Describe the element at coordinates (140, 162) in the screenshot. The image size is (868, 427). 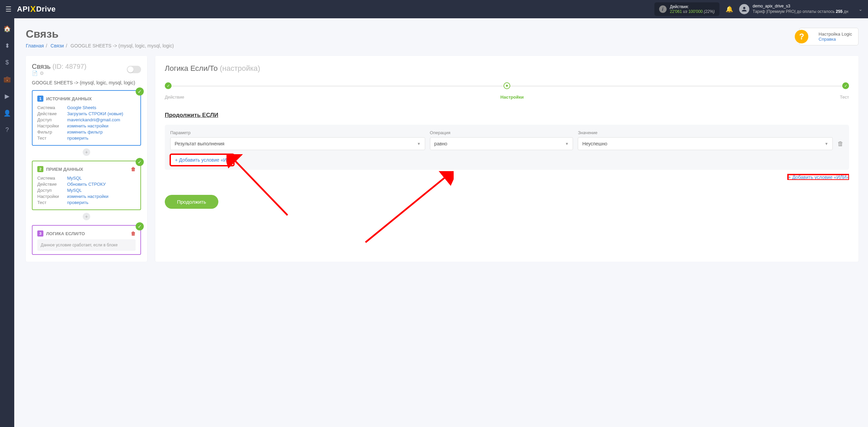
I see `check-icon: ✓` at that location.